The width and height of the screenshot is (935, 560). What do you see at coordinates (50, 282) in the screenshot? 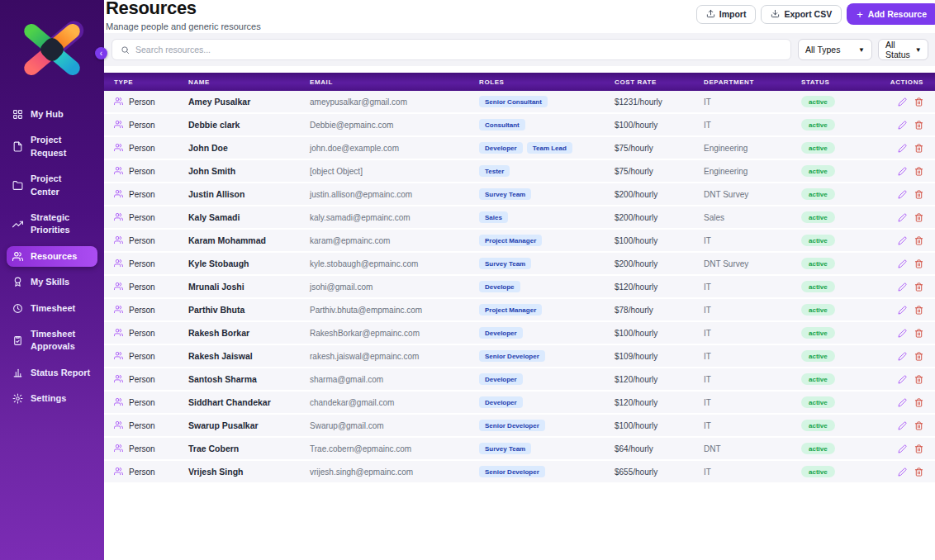
I see `sidebar-item-label: My Skills` at bounding box center [50, 282].